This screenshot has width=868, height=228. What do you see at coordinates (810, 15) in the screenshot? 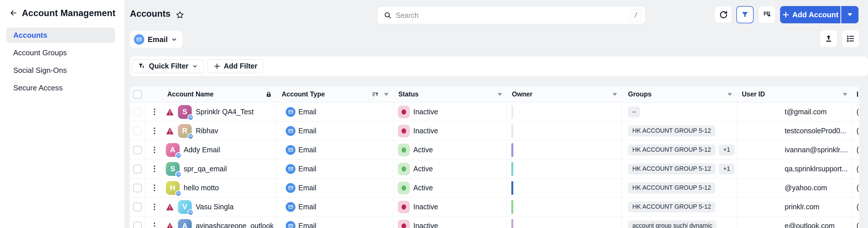
I see `add-account-button: Add Account` at bounding box center [810, 15].